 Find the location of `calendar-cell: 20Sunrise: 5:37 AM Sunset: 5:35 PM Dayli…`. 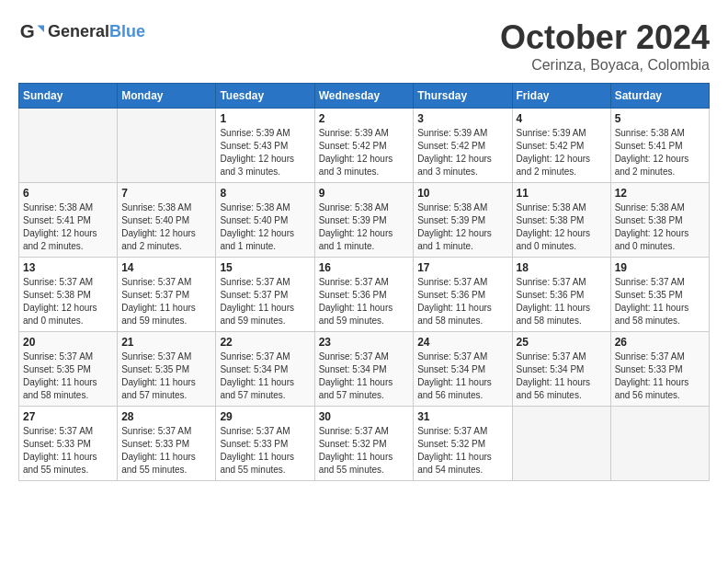

calendar-cell: 20Sunrise: 5:37 AM Sunset: 5:35 PM Dayli… is located at coordinates (68, 370).